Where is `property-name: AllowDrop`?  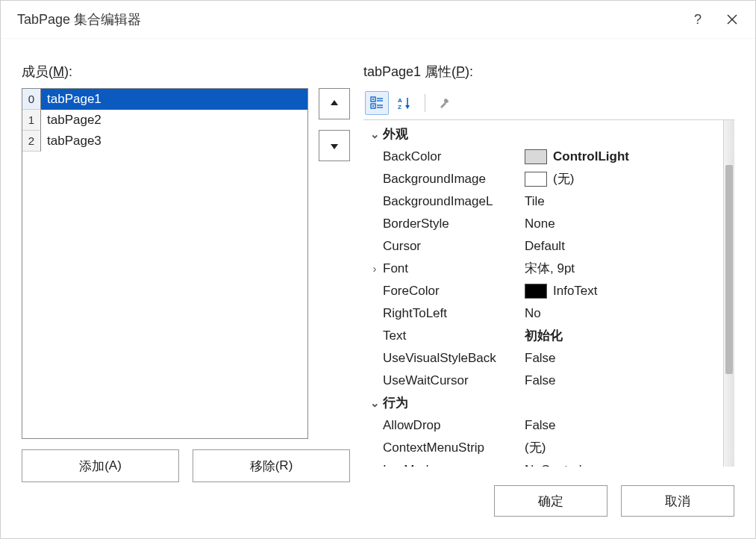
property-name: AllowDrop is located at coordinates (454, 426).